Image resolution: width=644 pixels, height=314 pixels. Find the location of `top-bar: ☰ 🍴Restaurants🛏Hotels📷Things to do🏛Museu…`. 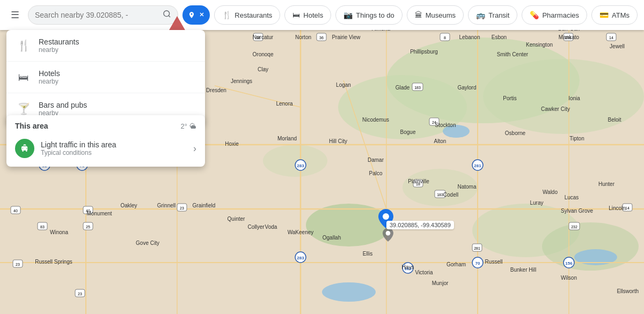

top-bar: ☰ 🍴Restaurants🛏Hotels📷Things to do🏛Museu… is located at coordinates (322, 15).